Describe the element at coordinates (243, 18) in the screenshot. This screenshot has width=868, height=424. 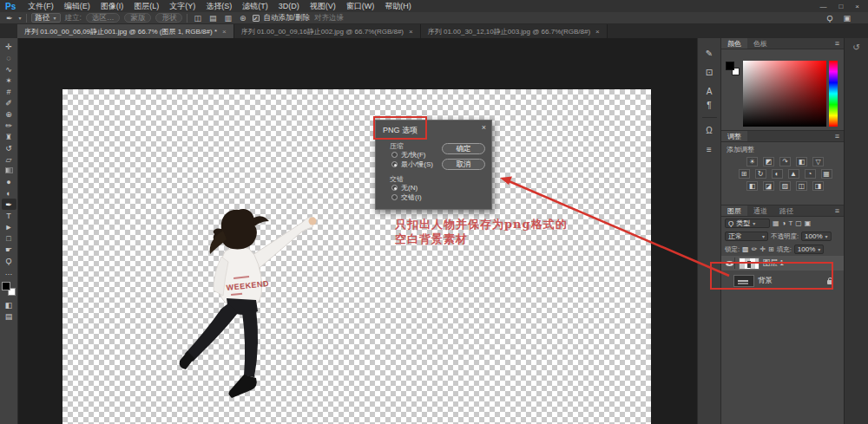
I see `gear-icon: ⊛` at that location.